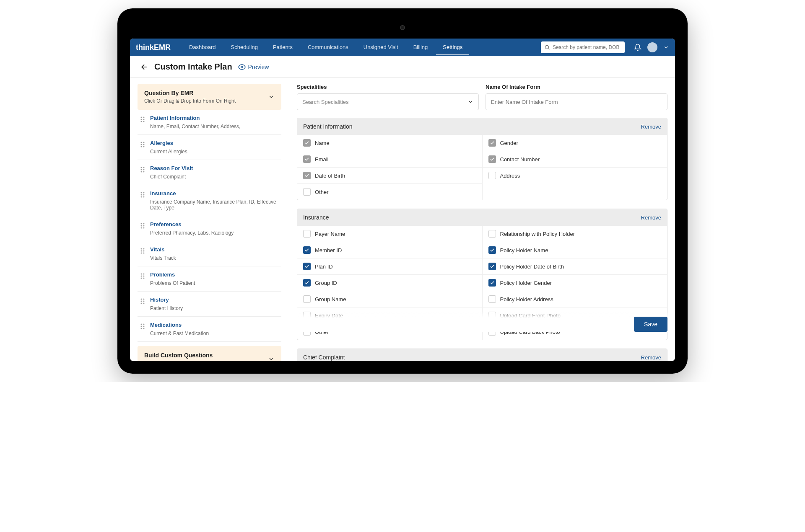 The image size is (805, 532). What do you see at coordinates (144, 67) in the screenshot?
I see `back-arrow-icon` at bounding box center [144, 67].